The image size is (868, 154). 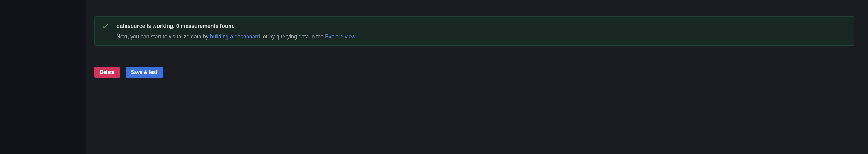 I want to click on save-test-button: Save & test, so click(x=144, y=72).